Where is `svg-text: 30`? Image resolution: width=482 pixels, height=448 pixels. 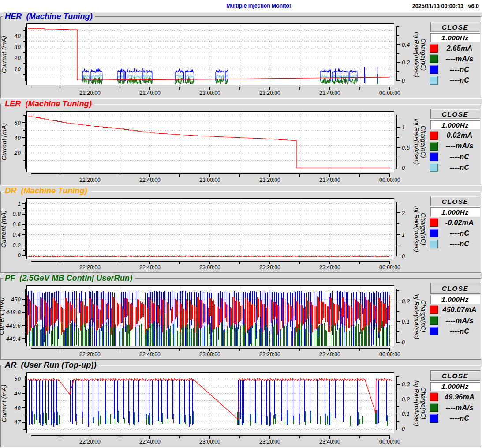
svg-text: 30 is located at coordinates (18, 47).